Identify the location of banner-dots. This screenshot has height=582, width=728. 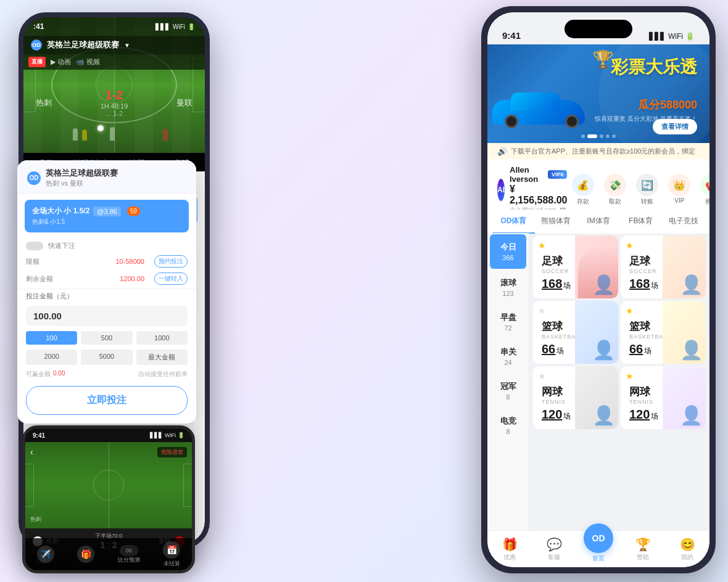
(598, 136).